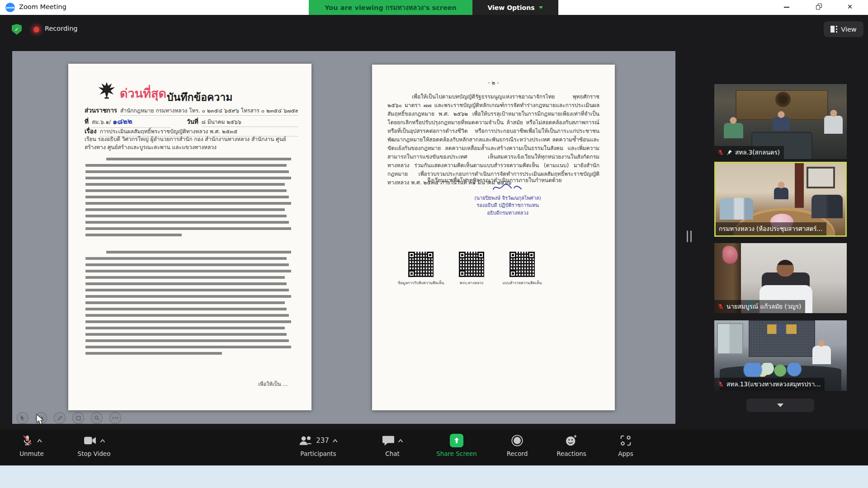 The width and height of the screenshot is (868, 488). I want to click on participant-name: สทล.3(สกลนคร), so click(758, 152).